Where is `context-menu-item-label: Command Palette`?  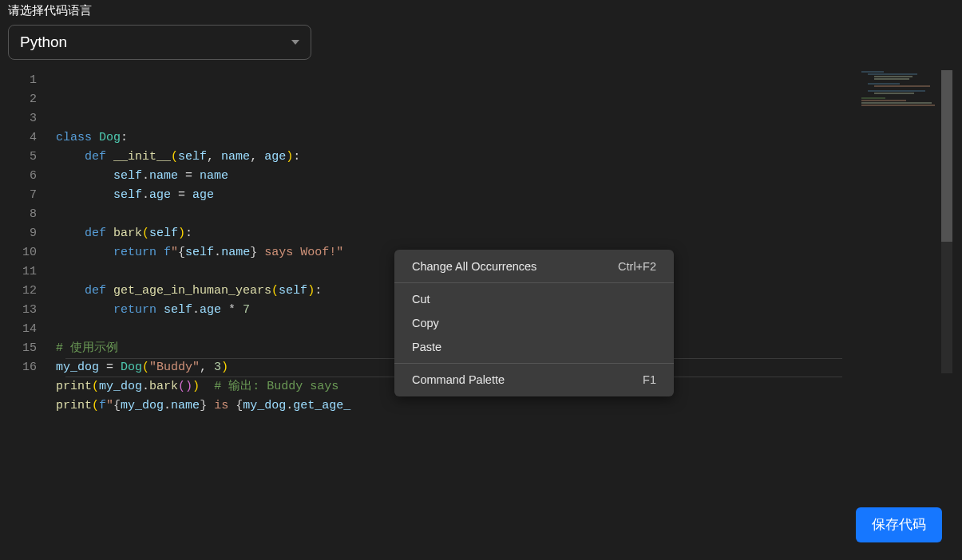 context-menu-item-label: Command Palette is located at coordinates (458, 380).